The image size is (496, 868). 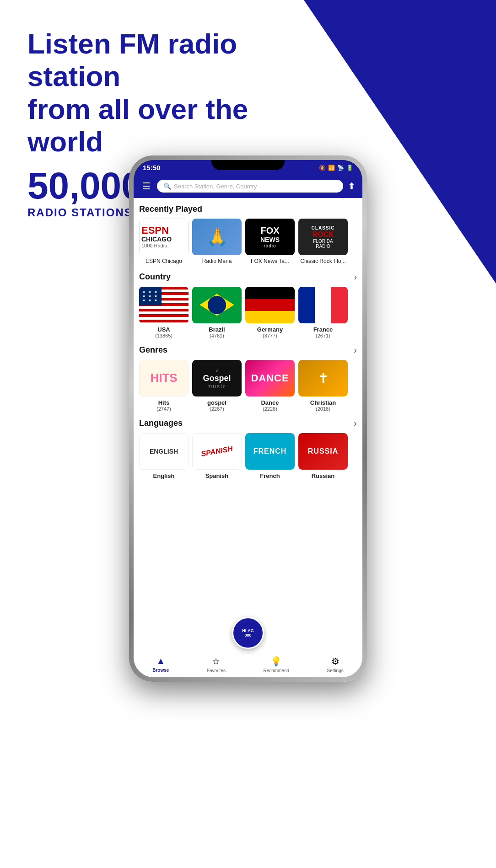 I want to click on english-name: English, so click(x=164, y=476).